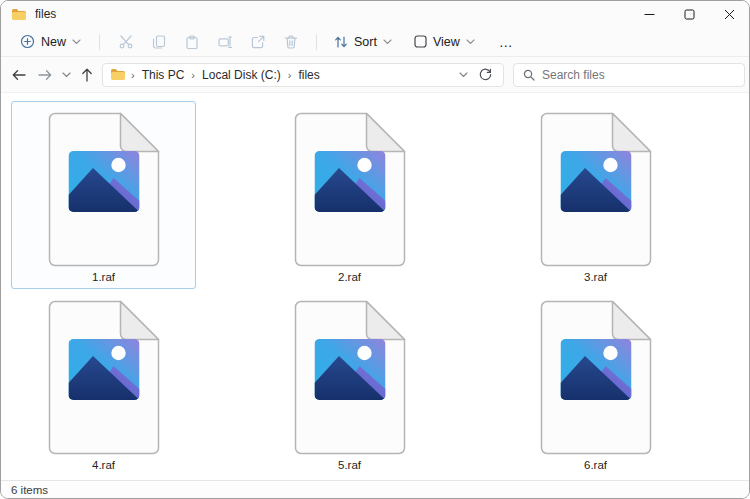  Describe the element at coordinates (650, 14) in the screenshot. I see `minimize-icon` at that location.